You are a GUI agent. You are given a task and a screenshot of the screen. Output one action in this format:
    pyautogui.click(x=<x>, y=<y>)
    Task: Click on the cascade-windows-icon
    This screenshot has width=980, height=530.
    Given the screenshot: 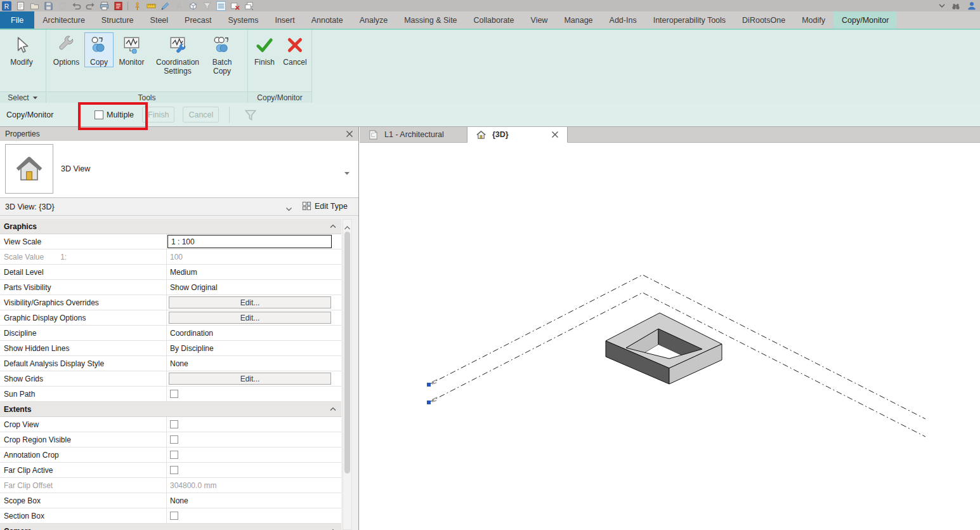 What is the action you would take?
    pyautogui.click(x=249, y=6)
    